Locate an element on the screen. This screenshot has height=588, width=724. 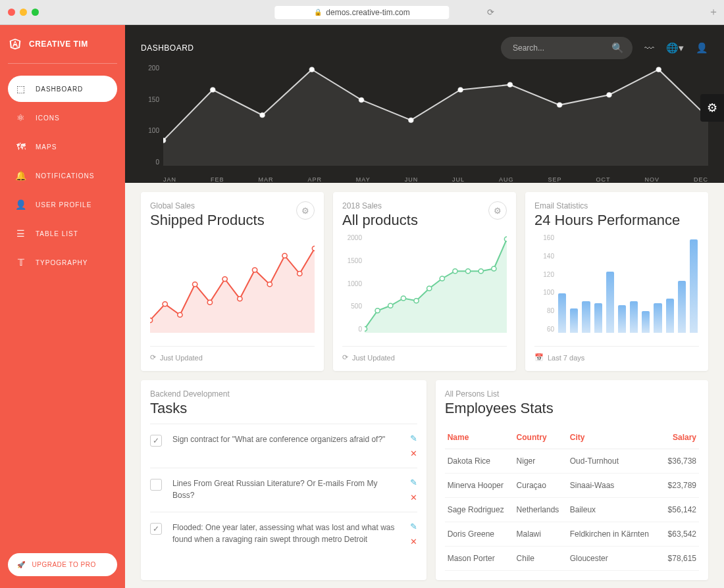
task-row: Sign contract for "What are conference o… is located at coordinates (284, 446).